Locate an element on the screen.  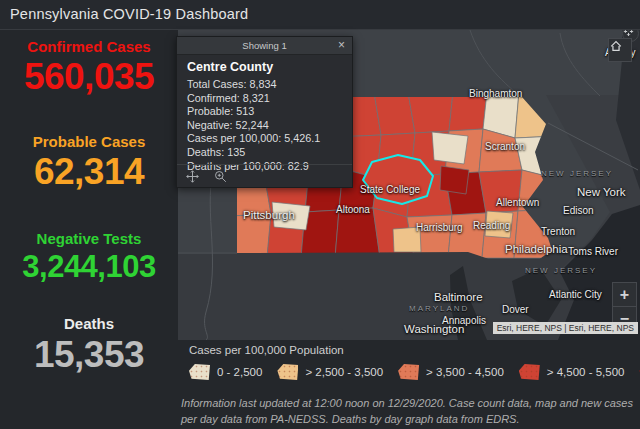
close-icon: × is located at coordinates (342, 46).